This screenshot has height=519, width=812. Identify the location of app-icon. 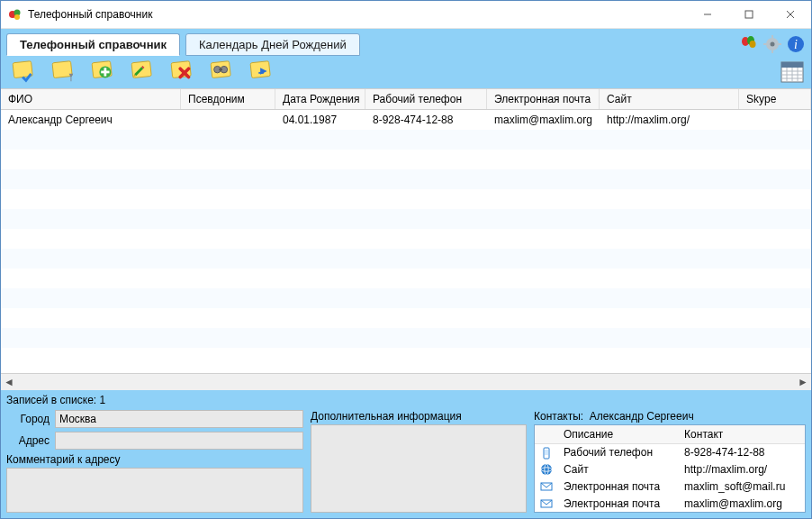
(15, 14).